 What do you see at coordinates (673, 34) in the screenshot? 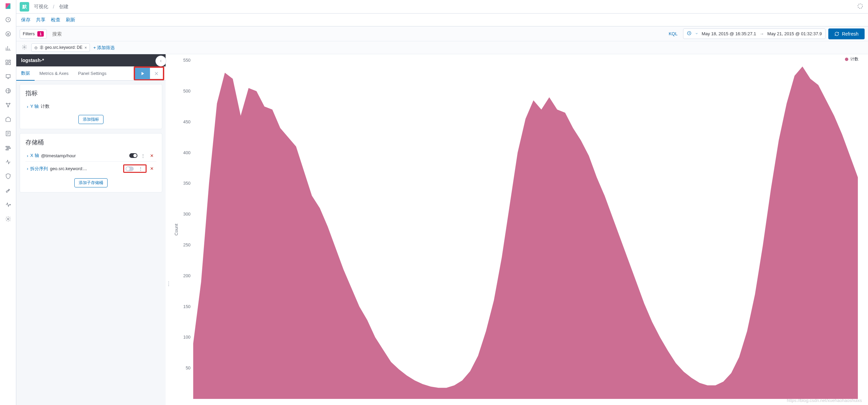
I see `kql-toggle: KQL` at bounding box center [673, 34].